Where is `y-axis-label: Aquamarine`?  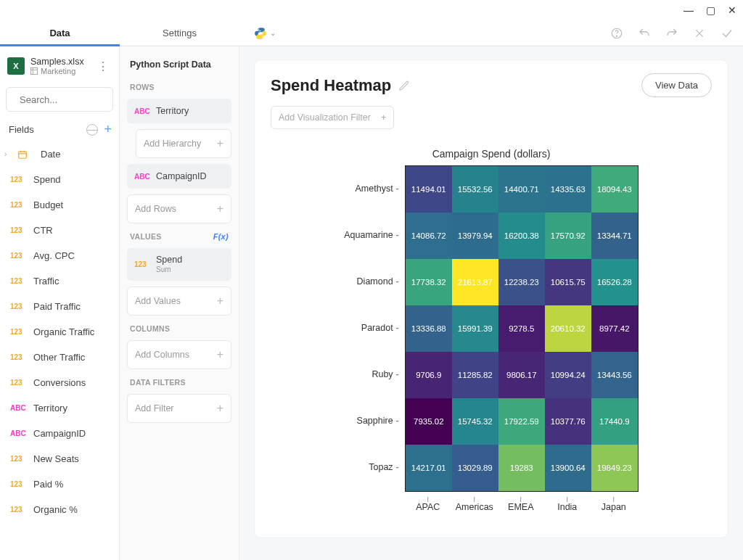 y-axis-label: Aquamarine is located at coordinates (374, 235).